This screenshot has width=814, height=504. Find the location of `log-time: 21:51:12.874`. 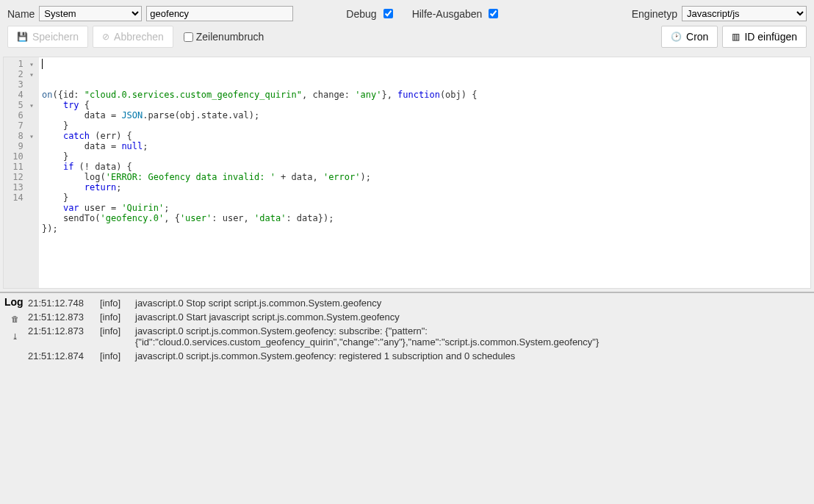

log-time: 21:51:12.874 is located at coordinates (63, 356).